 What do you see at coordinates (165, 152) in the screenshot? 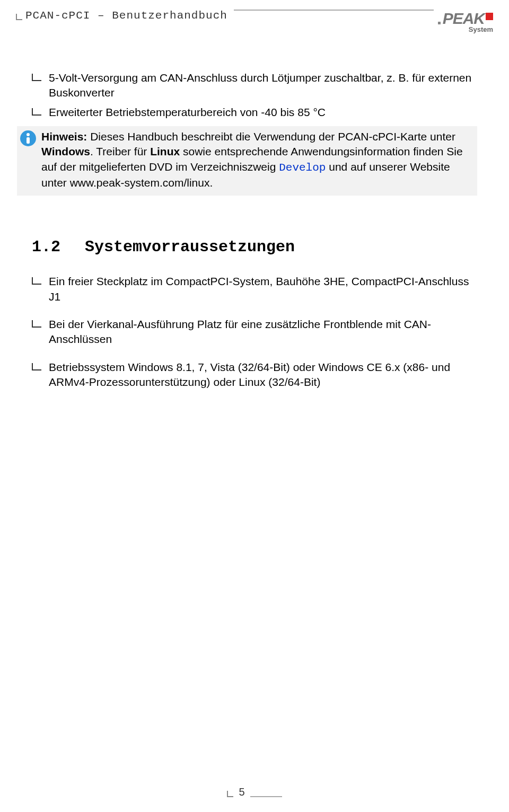
I see `note-bold: Linux` at bounding box center [165, 152].